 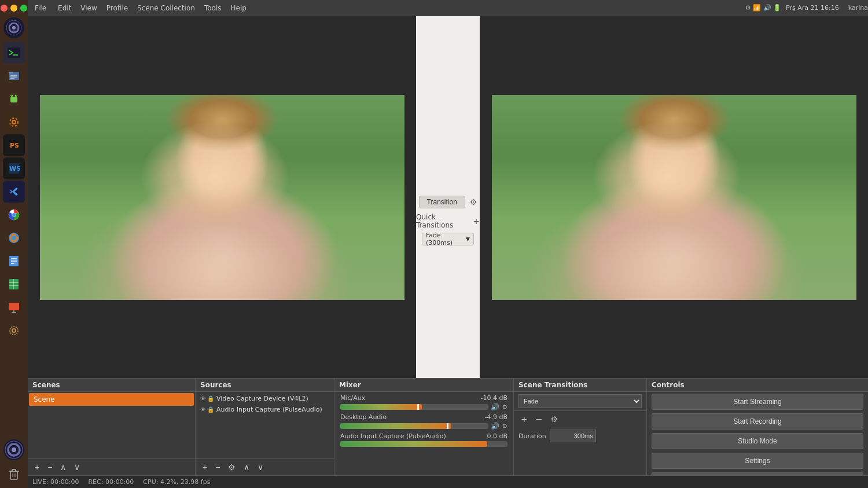 What do you see at coordinates (263, 398) in the screenshot?
I see `source-name: Video Capture Device (V4L2)` at bounding box center [263, 398].